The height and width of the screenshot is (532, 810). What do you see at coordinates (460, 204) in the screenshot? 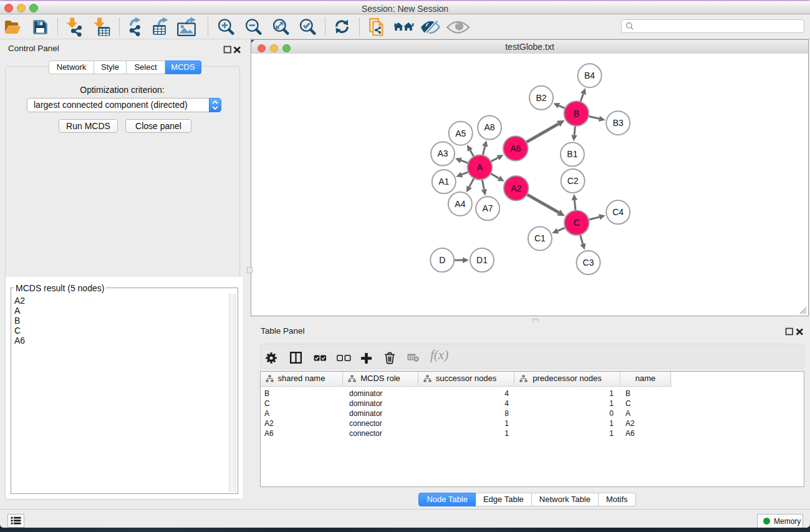
I see `svg-text: A4` at bounding box center [460, 204].